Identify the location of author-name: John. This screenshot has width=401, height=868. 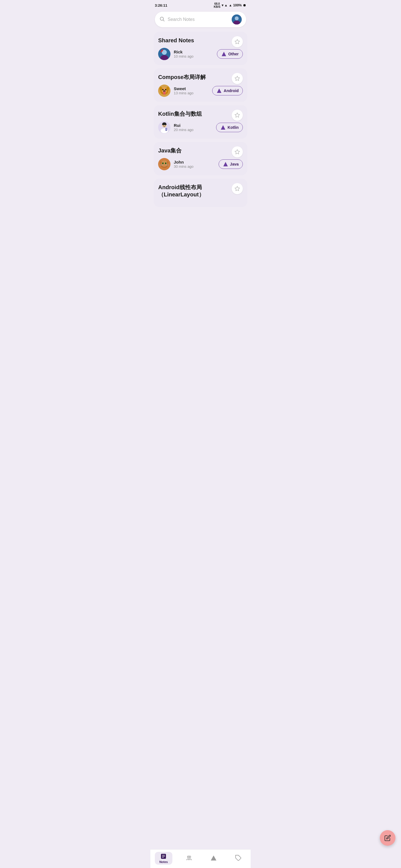
(194, 162).